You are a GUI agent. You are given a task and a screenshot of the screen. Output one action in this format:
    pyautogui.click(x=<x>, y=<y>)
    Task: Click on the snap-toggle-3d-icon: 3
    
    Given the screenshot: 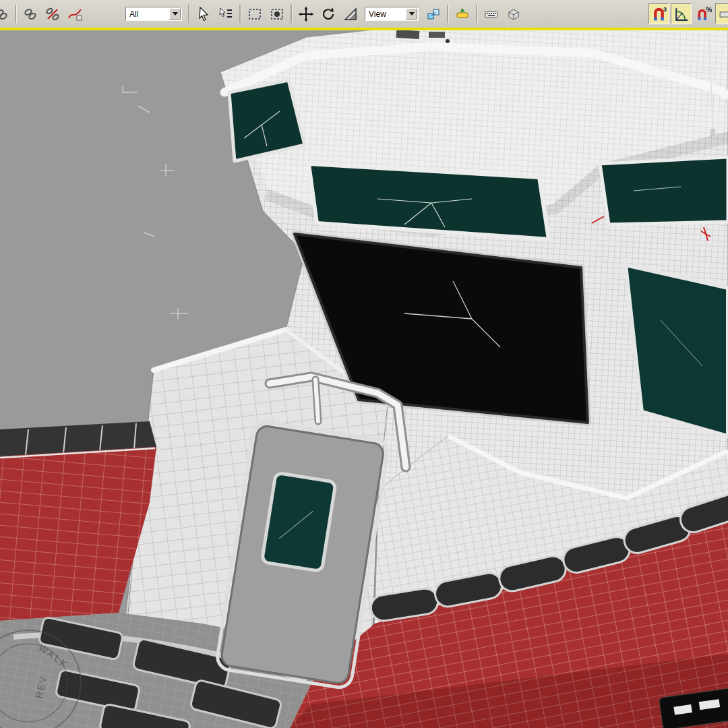 What is the action you would take?
    pyautogui.click(x=659, y=13)
    